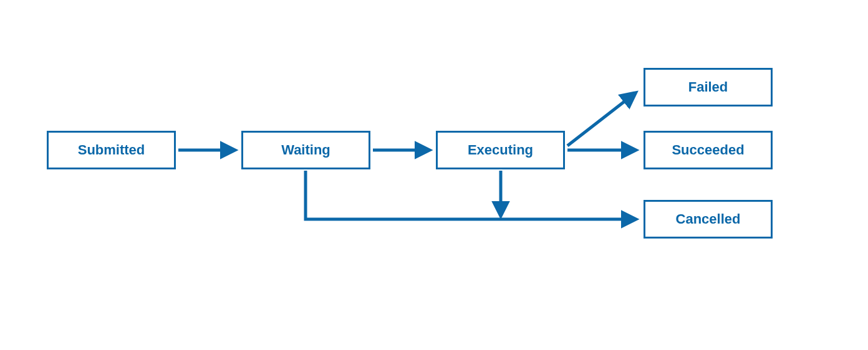 The height and width of the screenshot is (350, 868). What do you see at coordinates (306, 150) in the screenshot?
I see `state-label: Waiting` at bounding box center [306, 150].